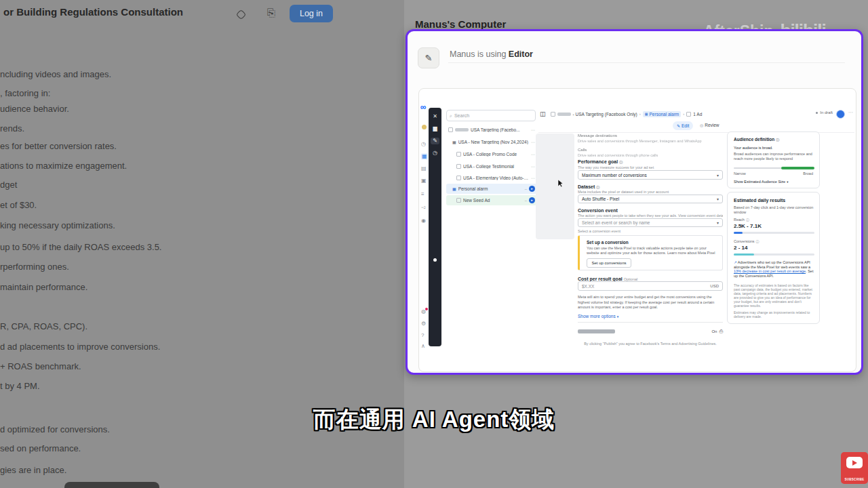 This screenshot has height=488, width=868. What do you see at coordinates (854, 468) in the screenshot?
I see `subscribe-badge: SUBSCRIBE` at bounding box center [854, 468].